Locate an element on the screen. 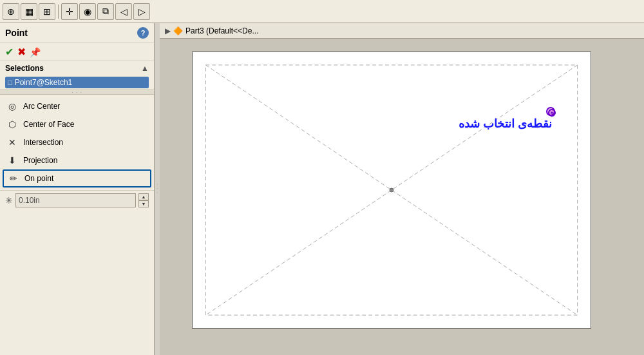  toolbar-btn-frame: ⧉ is located at coordinates (106, 12).